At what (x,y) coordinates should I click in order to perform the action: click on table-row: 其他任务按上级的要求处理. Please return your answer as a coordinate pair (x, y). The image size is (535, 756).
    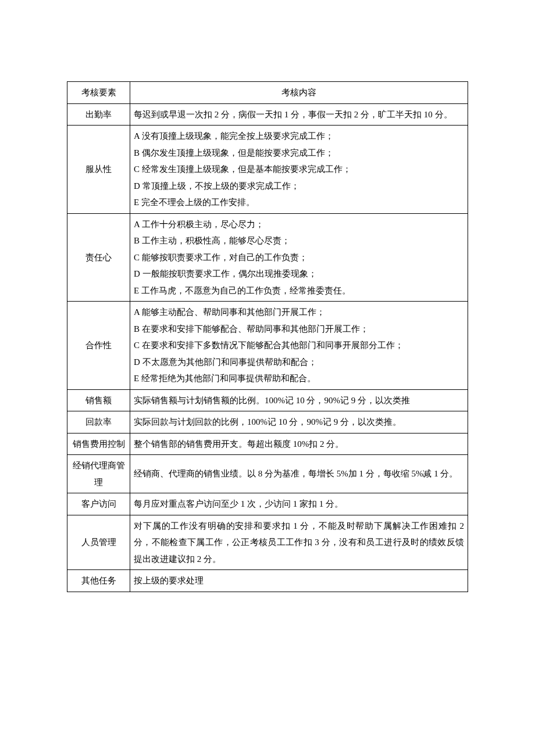
    Looking at the image, I should click on (268, 581).